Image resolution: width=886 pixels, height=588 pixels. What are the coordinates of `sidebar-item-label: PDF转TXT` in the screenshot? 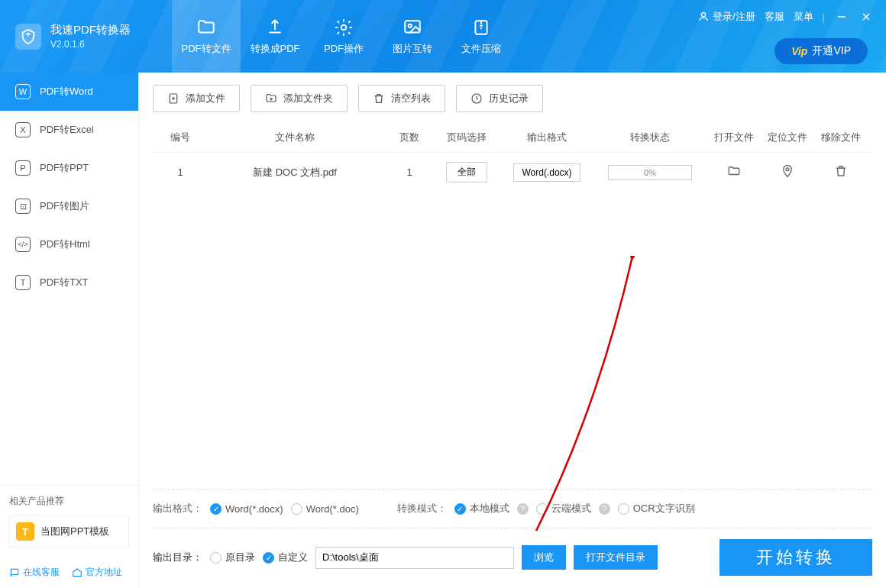 It's located at (64, 283).